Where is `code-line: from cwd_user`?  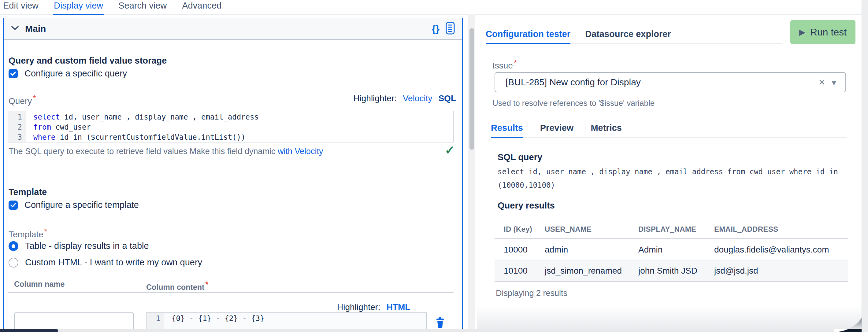
code-line: from cwd_user is located at coordinates (243, 127).